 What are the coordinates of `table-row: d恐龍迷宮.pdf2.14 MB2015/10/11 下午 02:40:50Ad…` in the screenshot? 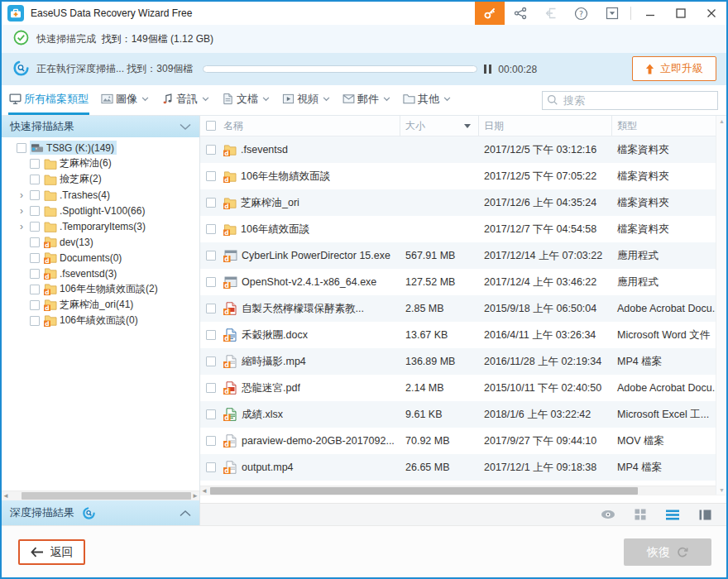 It's located at (463, 388).